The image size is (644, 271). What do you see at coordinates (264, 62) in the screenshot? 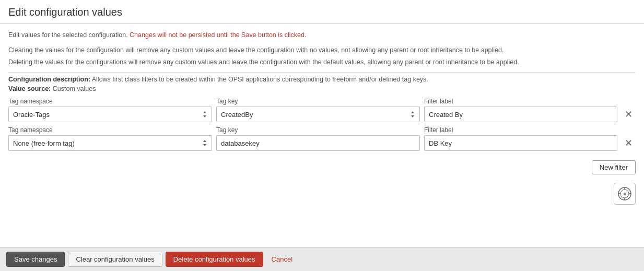
I see `info-line3-text: Deleting the values for the configuratio…` at bounding box center [264, 62].